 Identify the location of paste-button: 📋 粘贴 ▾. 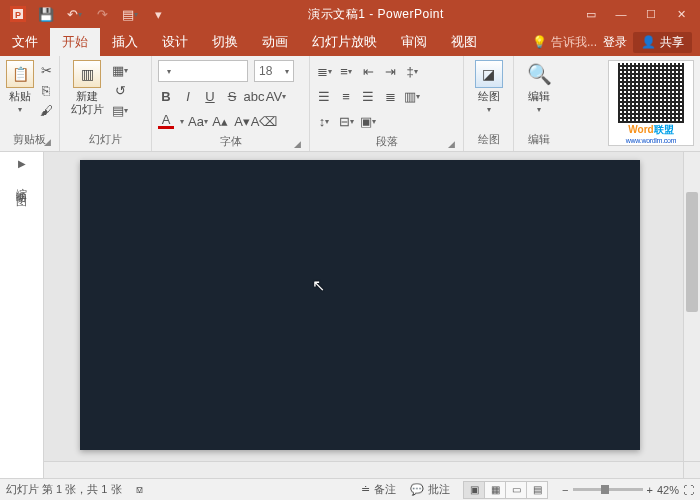
(20, 87).